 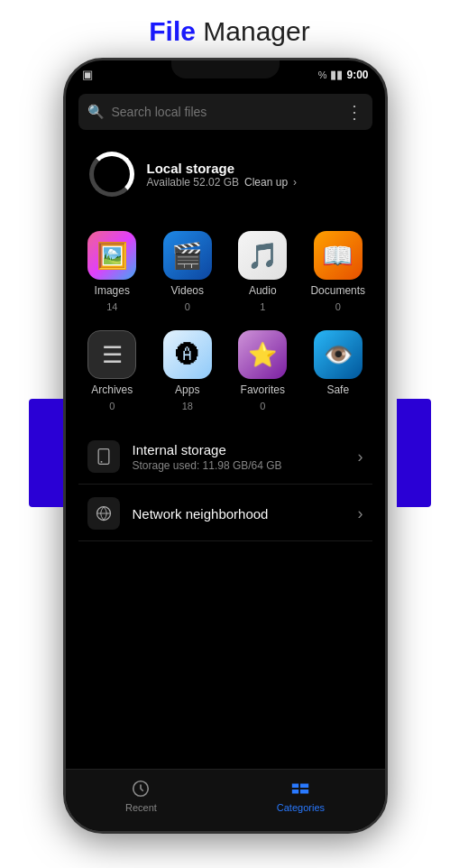 What do you see at coordinates (188, 371) in the screenshot?
I see `category-item-apps: 🅐 Apps 18` at bounding box center [188, 371].